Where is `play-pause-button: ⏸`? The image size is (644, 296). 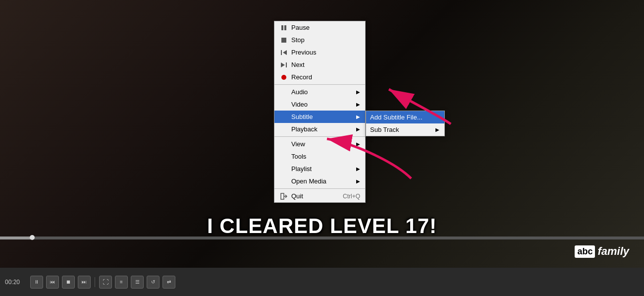 play-pause-button: ⏸ is located at coordinates (37, 282).